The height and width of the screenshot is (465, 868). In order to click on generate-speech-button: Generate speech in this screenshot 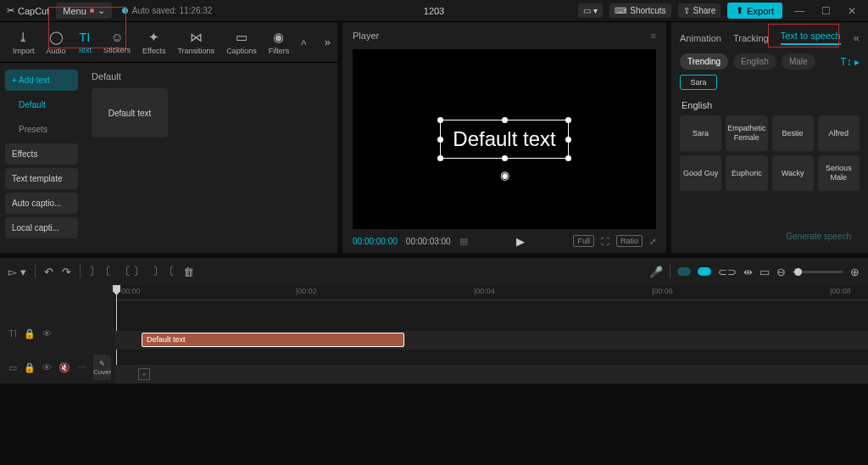, I will do `click(819, 236)`.